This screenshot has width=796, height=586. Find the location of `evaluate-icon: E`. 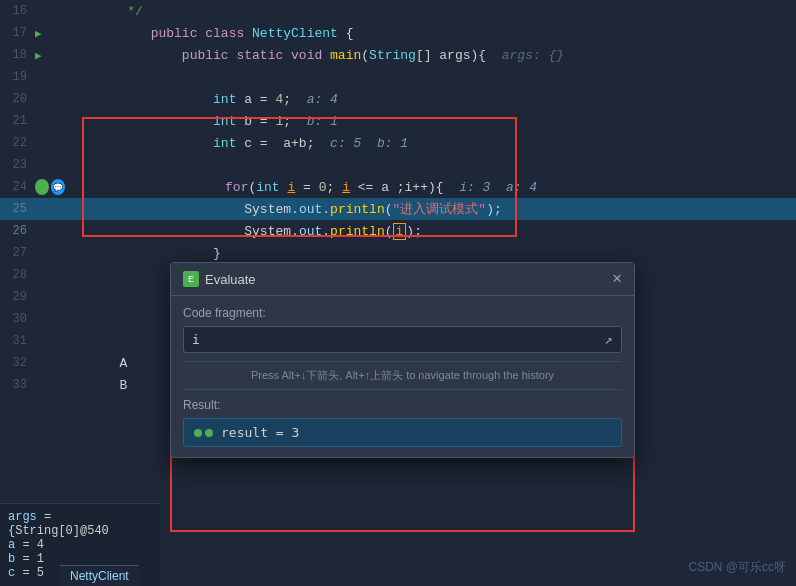

evaluate-icon: E is located at coordinates (191, 279).